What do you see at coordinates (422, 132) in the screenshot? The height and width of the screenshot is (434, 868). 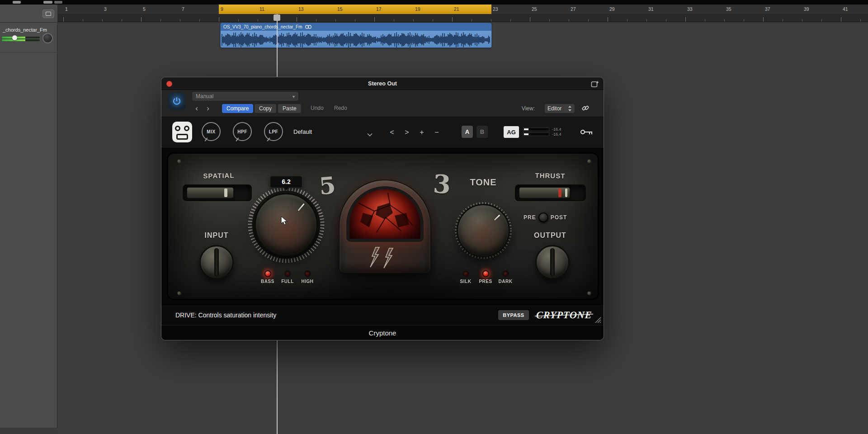 I see `add-preset-button: +` at bounding box center [422, 132].